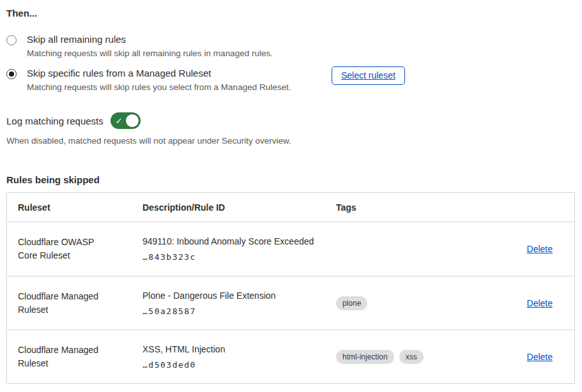  What do you see at coordinates (75, 207) in the screenshot?
I see `column-header-ruleset: Ruleset` at bounding box center [75, 207].